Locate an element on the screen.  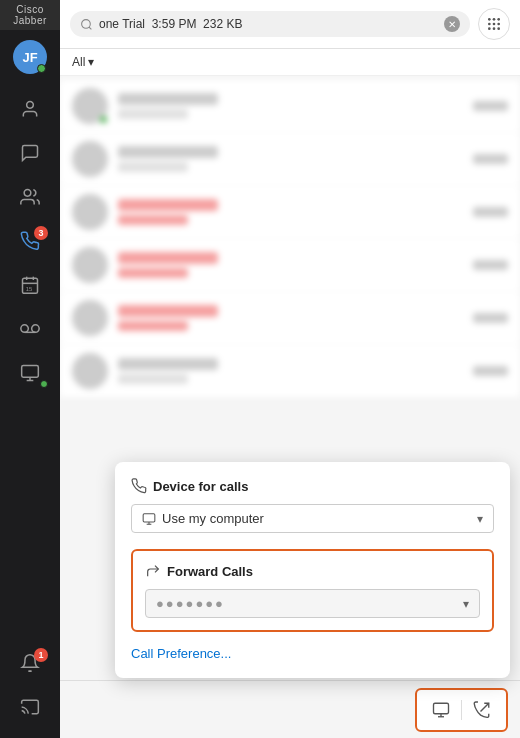
forward-calls-section: Forward Calls ●●●●●●● ▾ is located at coordinates (312, 590).